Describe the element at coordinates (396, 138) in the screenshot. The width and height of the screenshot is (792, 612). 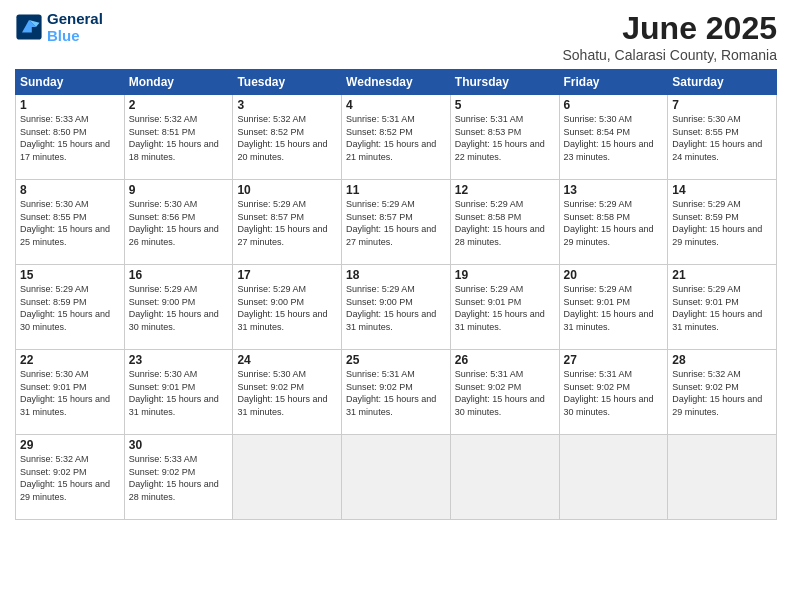
I see `calendar-week-row: 1Sunrise: 5:33 AM Sunset: 8:50 PM Daylig…` at that location.